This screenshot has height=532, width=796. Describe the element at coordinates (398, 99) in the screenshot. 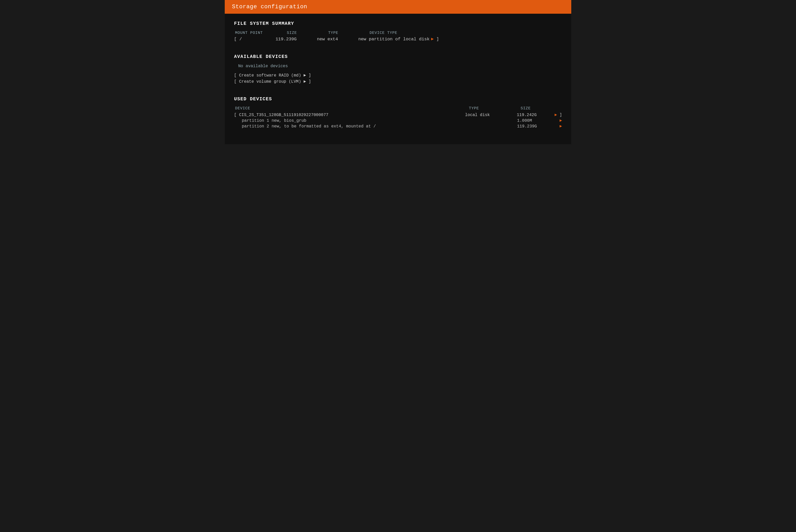

I see `used-devices-heading: USED DEVICES` at that location.